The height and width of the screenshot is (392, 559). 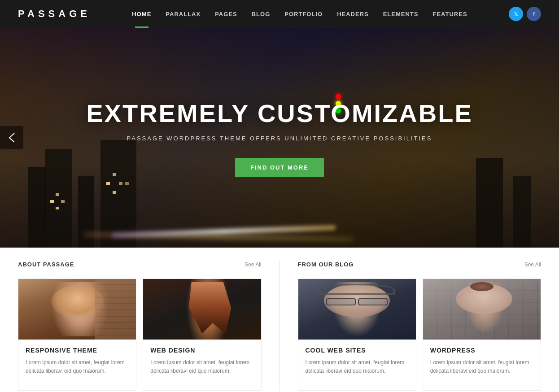 I want to click on nav-features: FEATURES, so click(x=450, y=14).